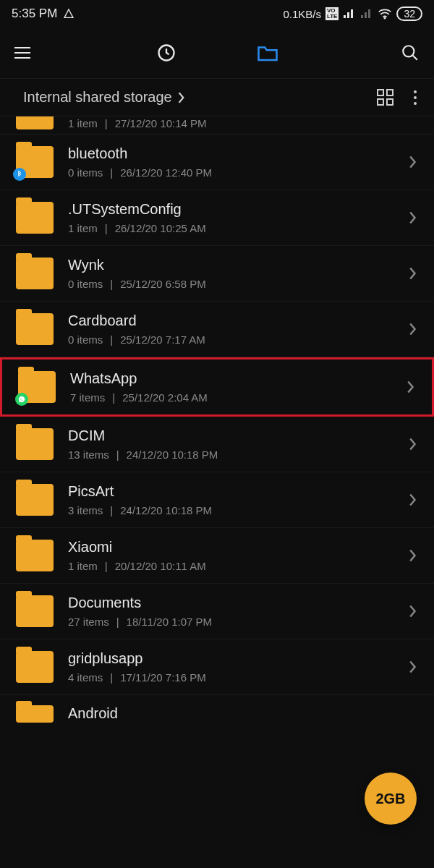  Describe the element at coordinates (231, 340) in the screenshot. I see `folder-meta: 0 items|25/12/20 7:17 AM` at that location.